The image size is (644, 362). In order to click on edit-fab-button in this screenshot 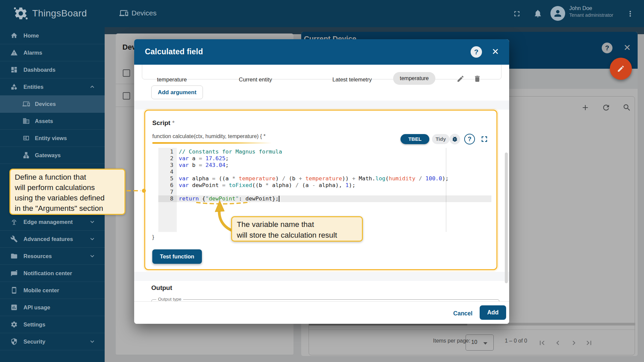, I will do `click(621, 69)`.